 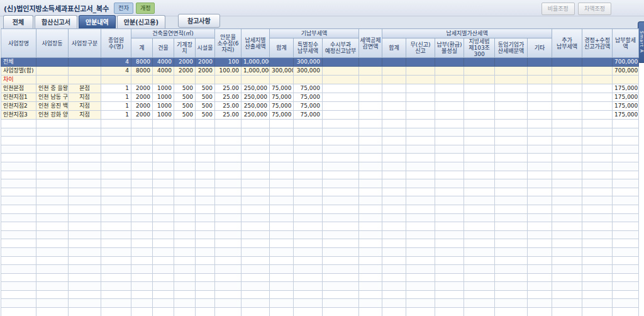 What do you see at coordinates (116, 115) in the screenshot?
I see `grid-cell: 1` at bounding box center [116, 115].